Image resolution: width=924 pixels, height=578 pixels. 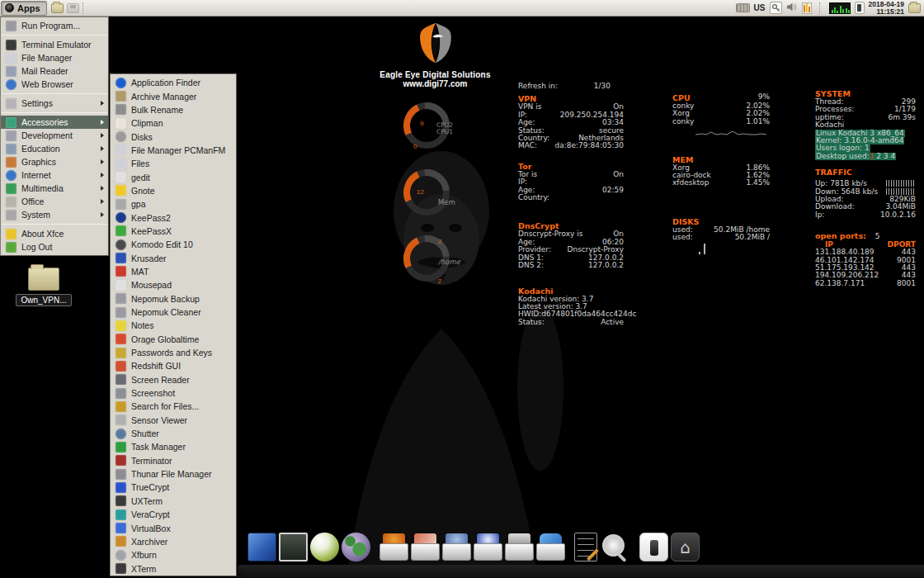 What do you see at coordinates (173, 339) in the screenshot?
I see `menu-item-orage-globaltime: Orage Globaltime` at bounding box center [173, 339].